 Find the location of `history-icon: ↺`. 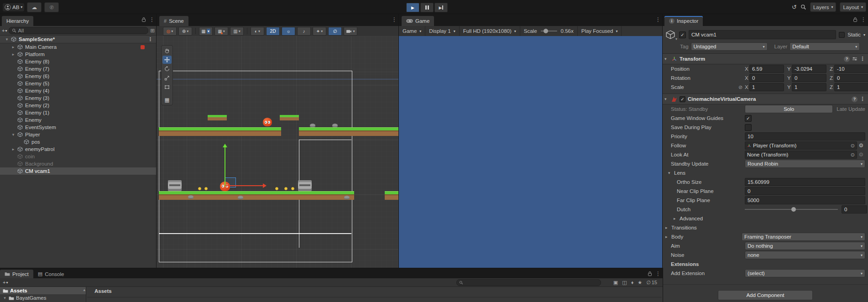

history-icon: ↺ is located at coordinates (794, 7).